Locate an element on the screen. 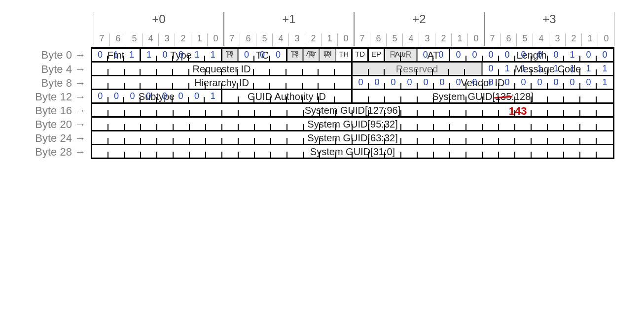 Image resolution: width=644 pixels, height=322 pixels. row-label: Byte 20 → is located at coordinates (60, 125).